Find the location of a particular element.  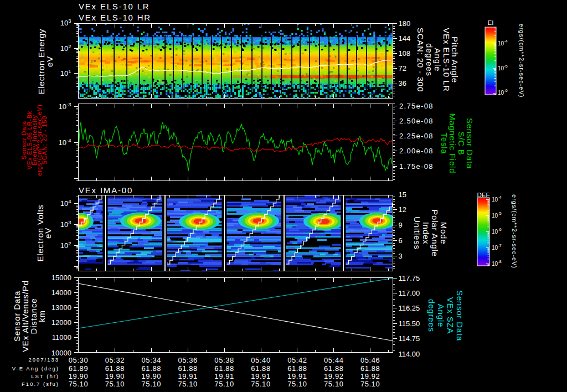

svg-text: 05:44 is located at coordinates (334, 360).